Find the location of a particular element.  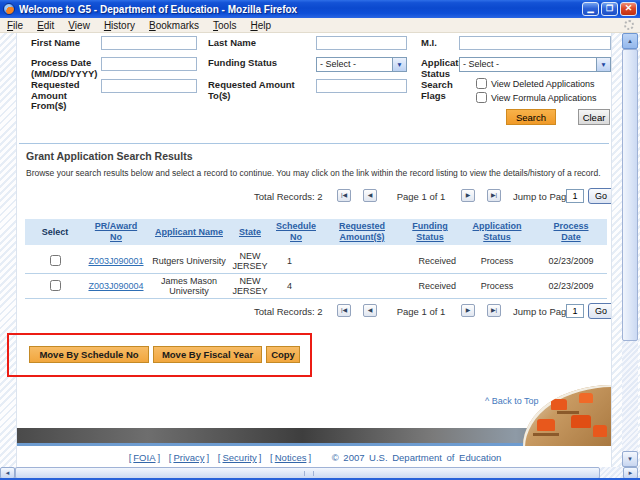

menu-view: View is located at coordinates (79, 26).